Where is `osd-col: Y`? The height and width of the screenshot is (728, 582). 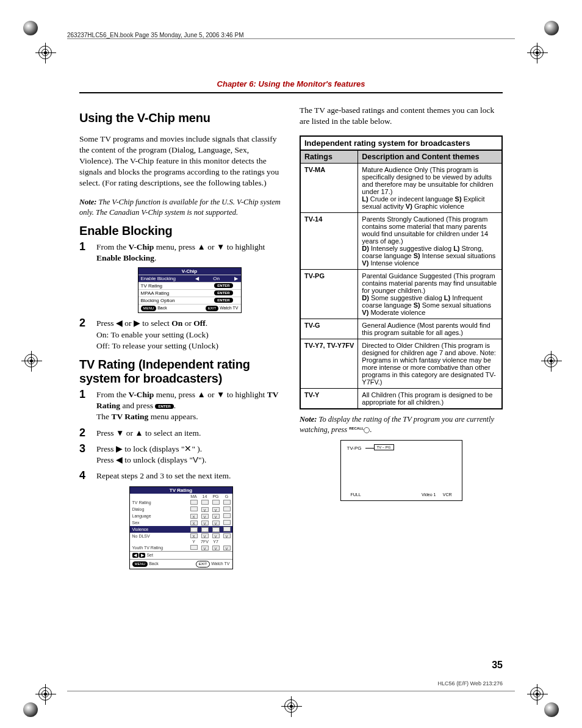 osd-col: Y is located at coordinates (194, 542).